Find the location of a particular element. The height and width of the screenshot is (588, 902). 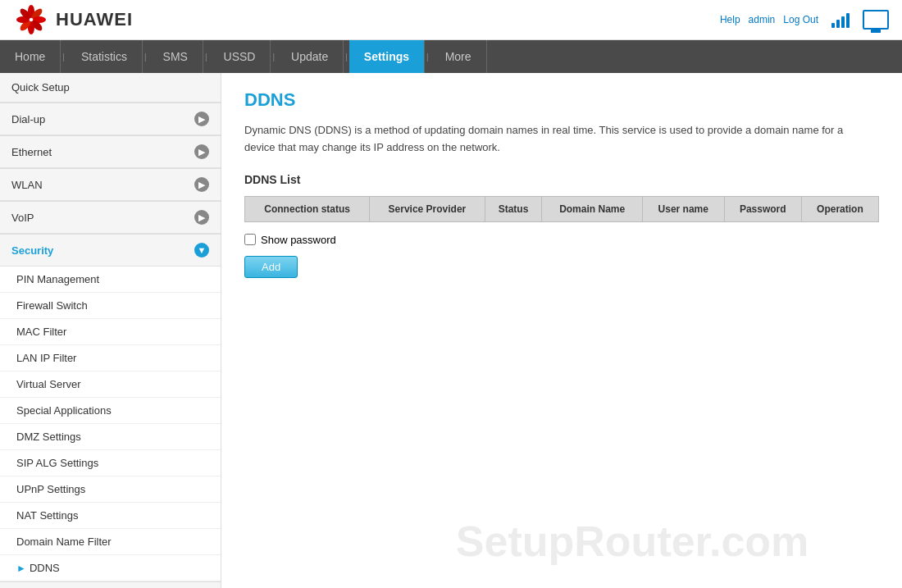

show-password-row: Show password is located at coordinates (562, 239).